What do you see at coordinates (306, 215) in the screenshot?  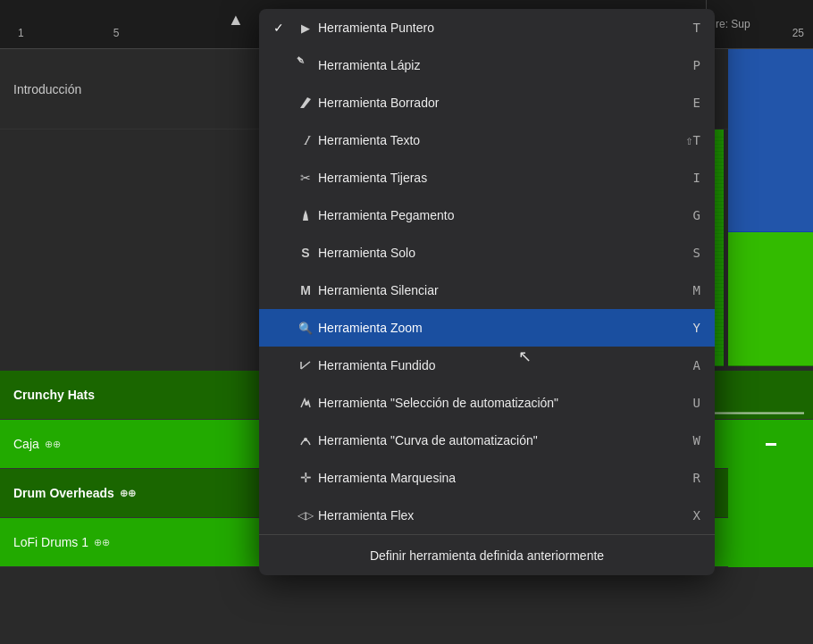 I see `pegamento-icon` at bounding box center [306, 215].